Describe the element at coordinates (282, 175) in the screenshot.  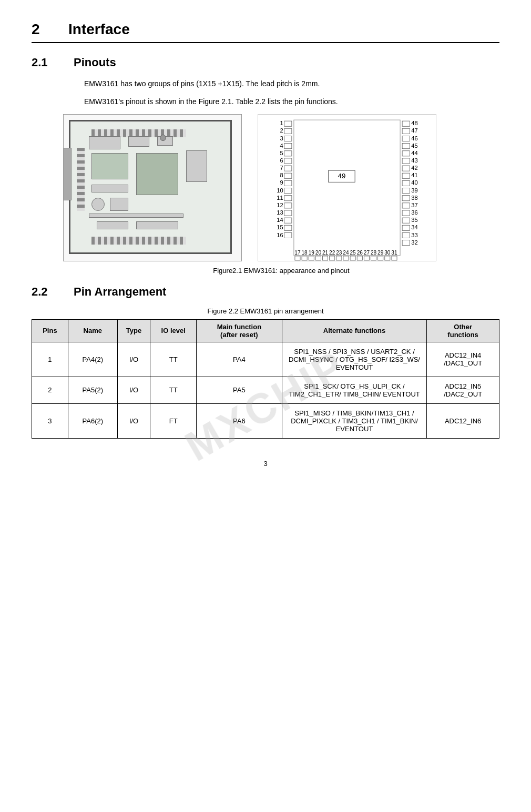
I see `svg-text: 8` at that location.